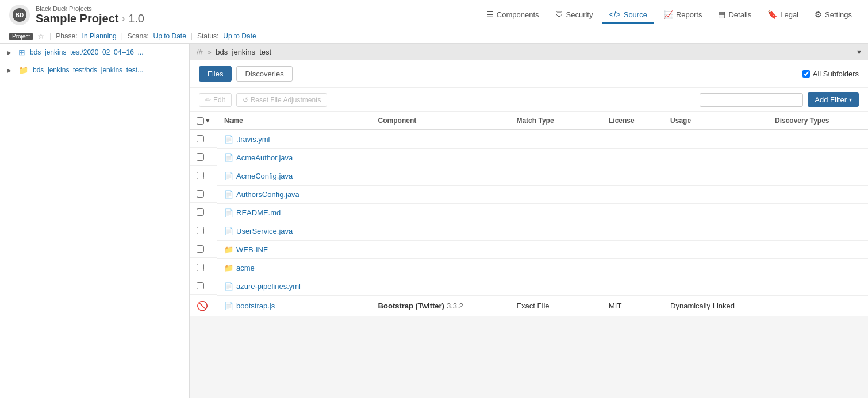 Image resolution: width=868 pixels, height=398 pixels. What do you see at coordinates (200, 121) in the screenshot?
I see `select-all-checkbox` at bounding box center [200, 121].